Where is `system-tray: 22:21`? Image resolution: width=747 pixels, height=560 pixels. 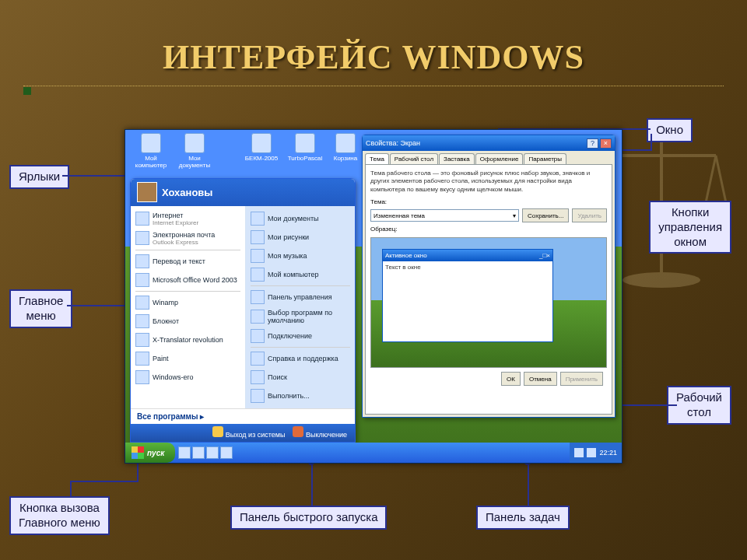
system-tray: 22:21 is located at coordinates (596, 453).